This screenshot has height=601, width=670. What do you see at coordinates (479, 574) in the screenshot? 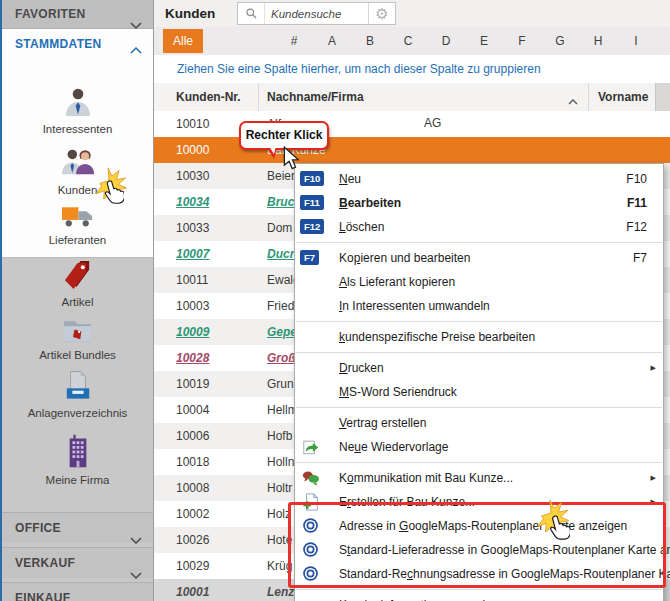
I see `menu-item: Standard-Rechnungsadresse in GoogleMaps-…` at bounding box center [479, 574].